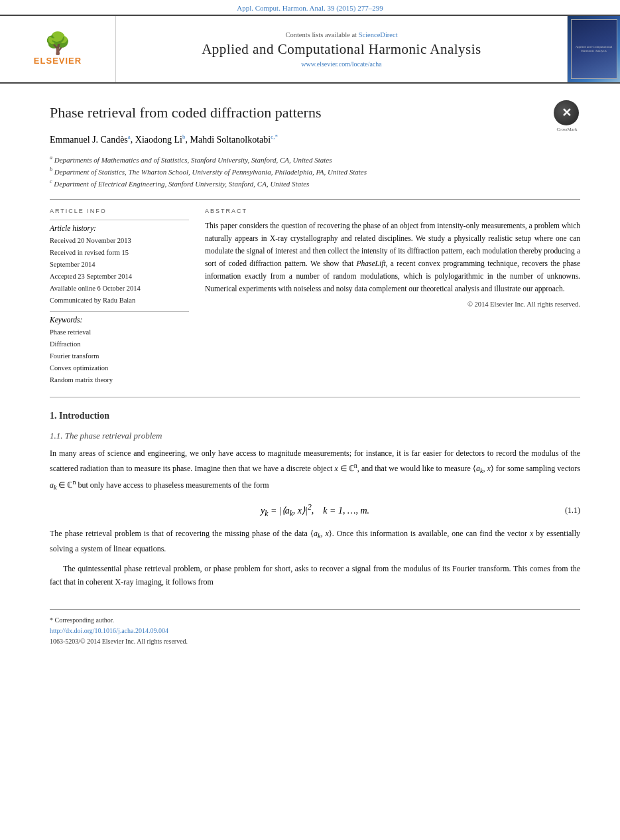 Image resolution: width=620 pixels, height=840 pixels. What do you see at coordinates (109, 630) in the screenshot?
I see `doi-link: http://dx.doi.org/10.1016/j.acha.2014.09…` at bounding box center [109, 630].